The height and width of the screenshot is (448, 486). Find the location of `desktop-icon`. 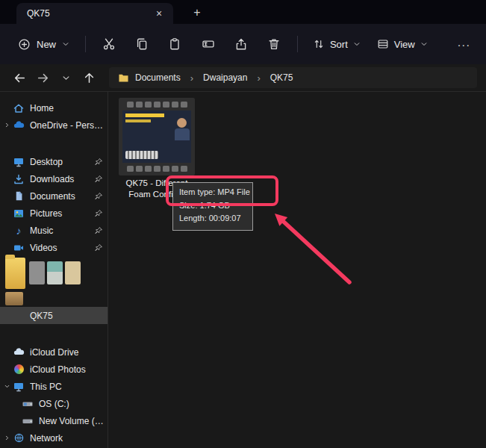

desktop-icon is located at coordinates (19, 162).